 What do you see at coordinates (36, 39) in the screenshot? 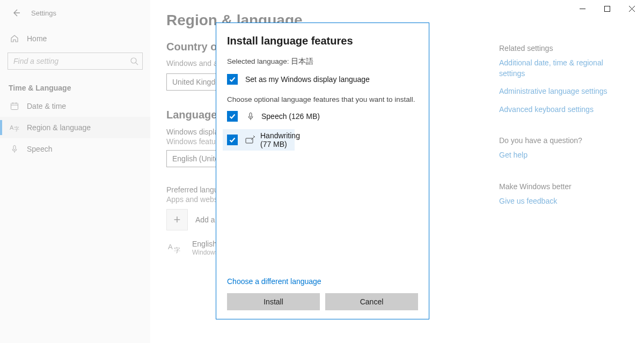
I see `nav-home-label: Home` at bounding box center [36, 39].